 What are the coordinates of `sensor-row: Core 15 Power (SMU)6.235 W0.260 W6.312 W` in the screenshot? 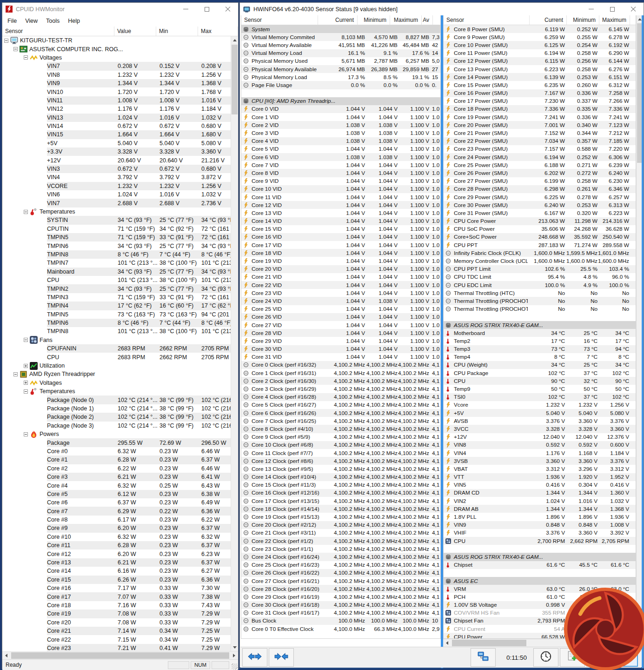 It's located at (539, 85).